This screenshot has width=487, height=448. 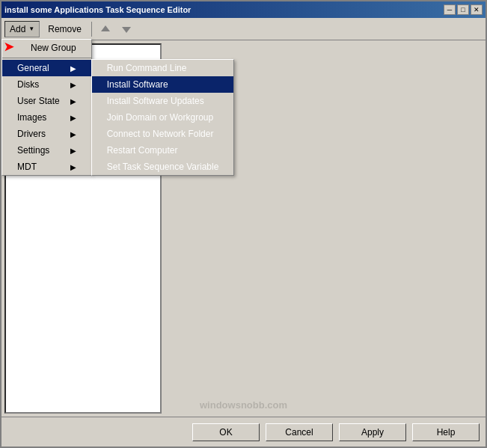 I want to click on mdt-menu-item: MDT ▶, so click(x=46, y=167).